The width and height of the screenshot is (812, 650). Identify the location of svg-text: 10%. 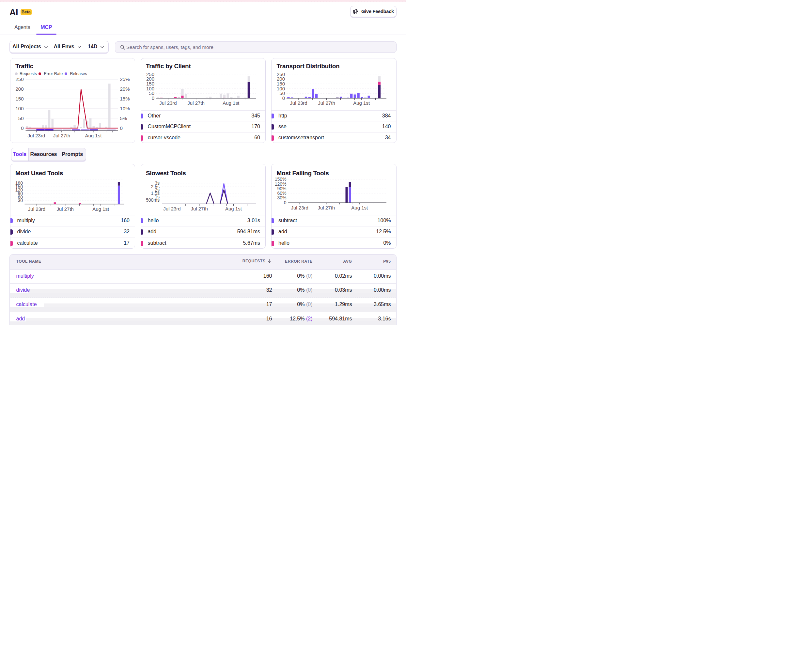
(125, 108).